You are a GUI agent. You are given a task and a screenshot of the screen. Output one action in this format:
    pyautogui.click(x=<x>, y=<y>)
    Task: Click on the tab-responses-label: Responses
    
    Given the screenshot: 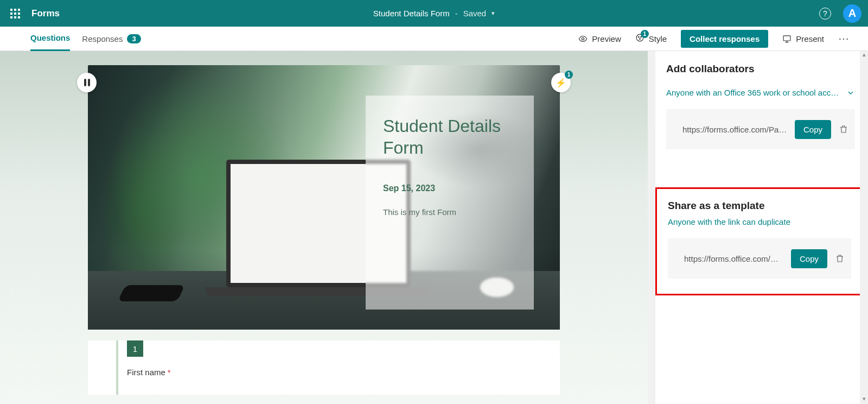 What is the action you would take?
    pyautogui.click(x=102, y=39)
    